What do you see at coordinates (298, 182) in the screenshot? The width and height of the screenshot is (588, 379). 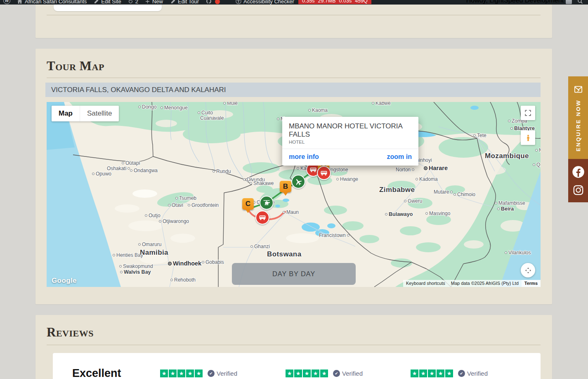 I see `map-marker-plane-icon` at bounding box center [298, 182].